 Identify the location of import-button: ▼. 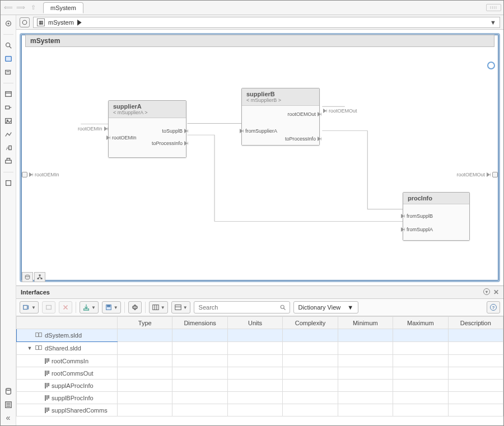
(89, 307).